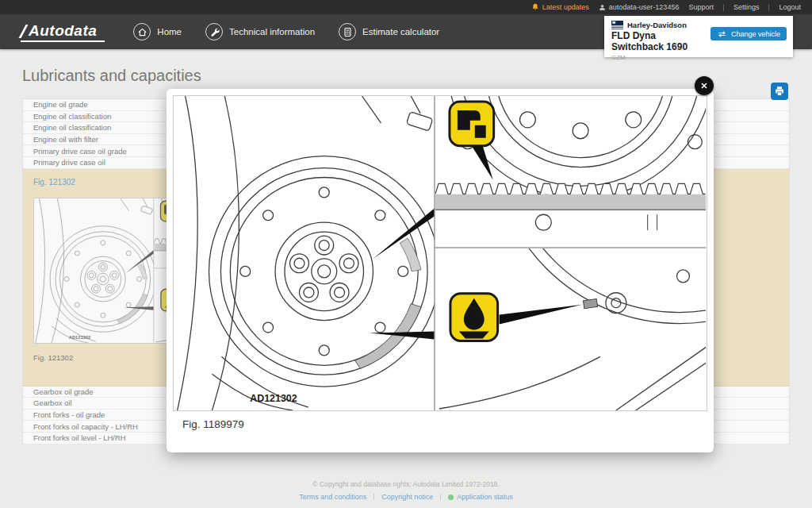 The height and width of the screenshot is (508, 812). What do you see at coordinates (722, 34) in the screenshot?
I see `swap-arrows-icon` at bounding box center [722, 34].